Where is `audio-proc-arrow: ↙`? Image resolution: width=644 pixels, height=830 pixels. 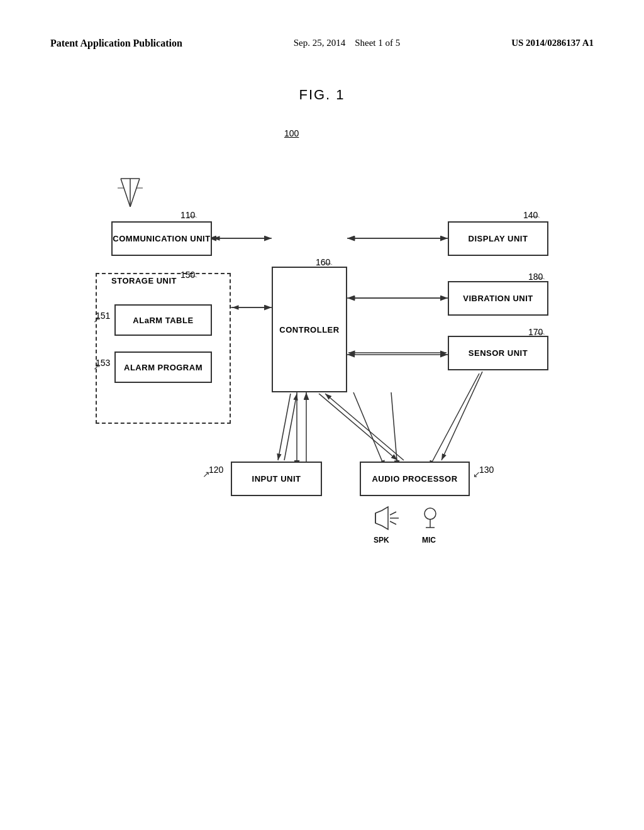
audio-proc-arrow: ↙ is located at coordinates (477, 474).